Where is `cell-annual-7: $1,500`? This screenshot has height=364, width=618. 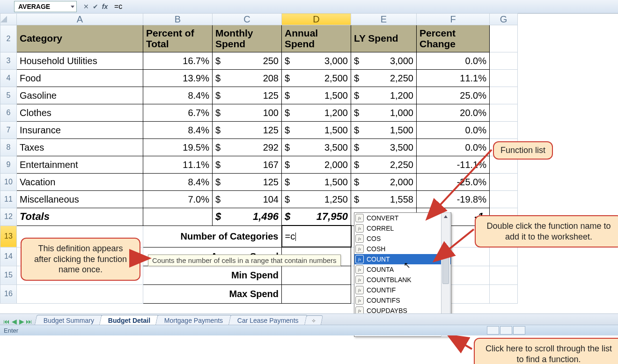 cell-annual-7: $1,500 is located at coordinates (316, 130).